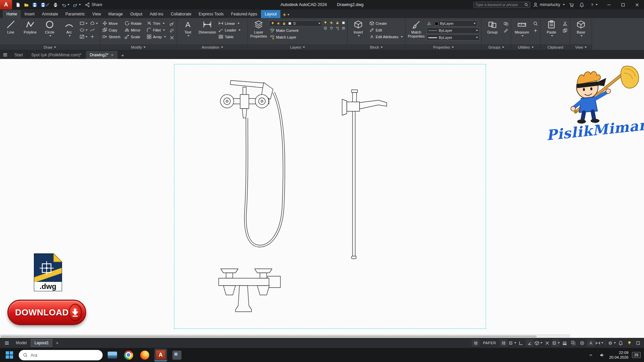  I want to click on dwg-file-badge: .dwg, so click(48, 272).